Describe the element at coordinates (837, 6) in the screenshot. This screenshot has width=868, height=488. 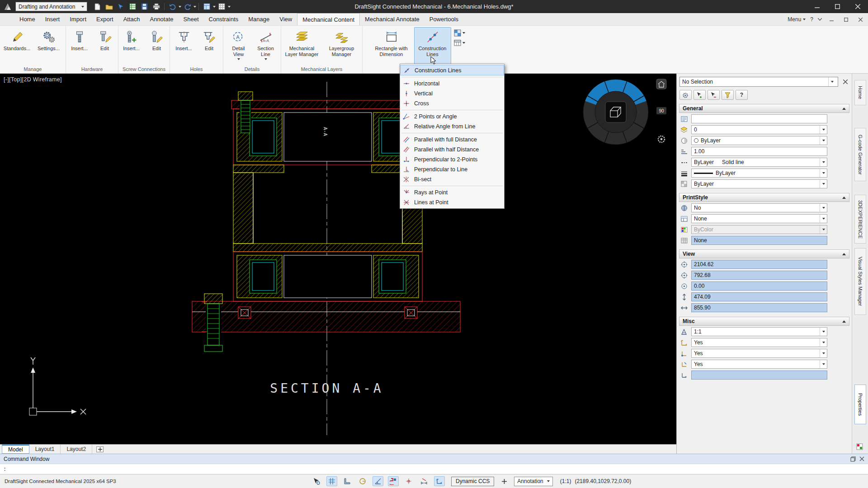
I see `maximize-button` at that location.